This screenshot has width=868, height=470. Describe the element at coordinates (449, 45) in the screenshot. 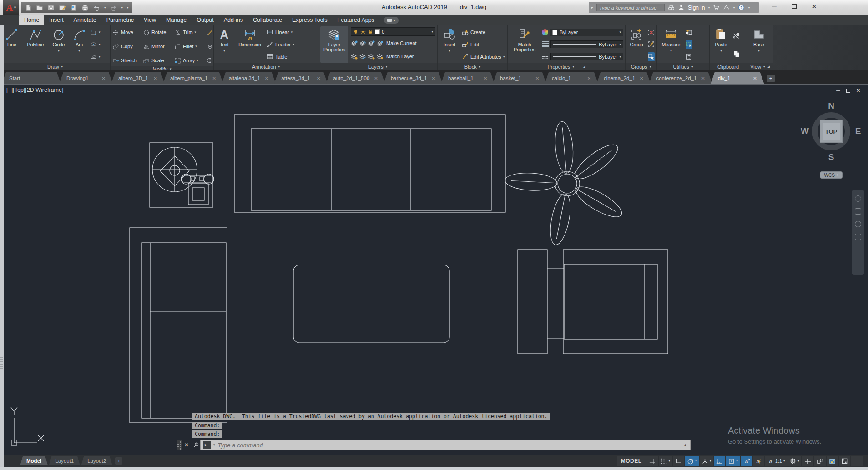

I see `insert-block-button: Insert▾` at that location.